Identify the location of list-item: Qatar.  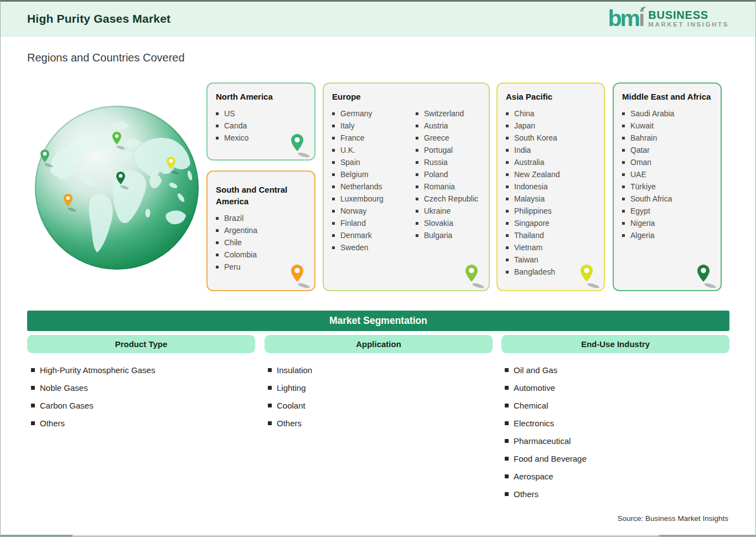
(668, 150).